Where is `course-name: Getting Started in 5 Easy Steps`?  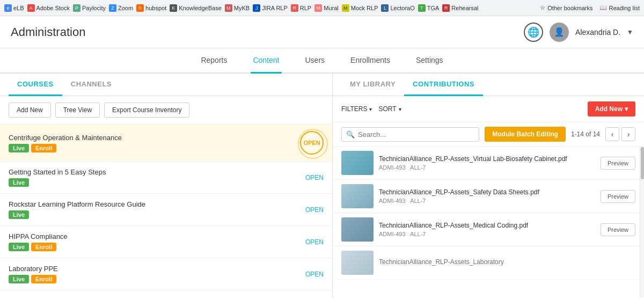 course-name: Getting Started in 5 Easy Steps is located at coordinates (57, 172).